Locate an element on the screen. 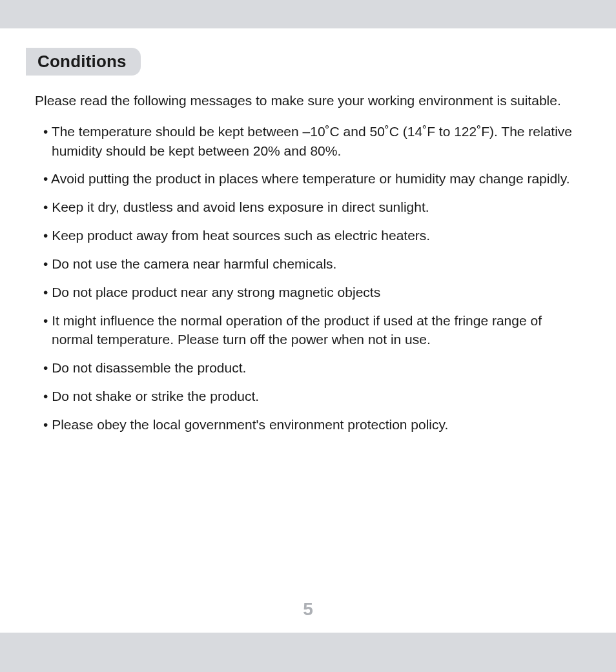 The height and width of the screenshot is (672, 616). list-item: It might influence the normal operation … is located at coordinates (308, 331).